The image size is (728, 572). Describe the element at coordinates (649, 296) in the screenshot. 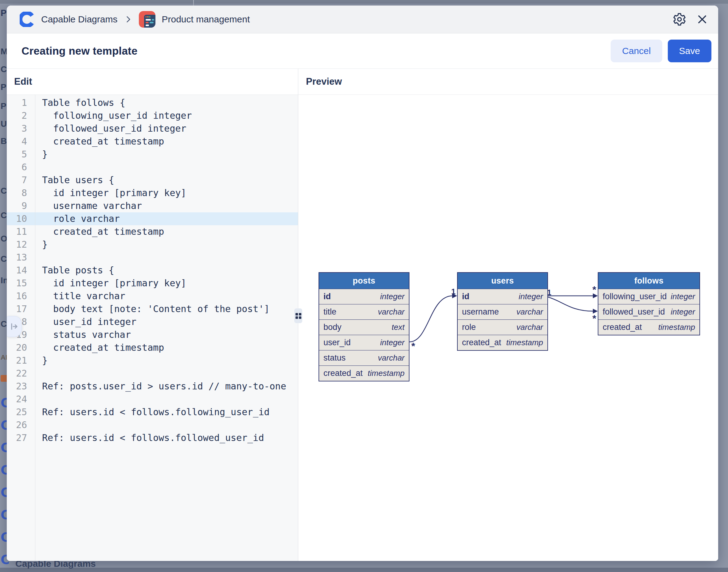

I see `table-row: following_user_idinteger` at that location.